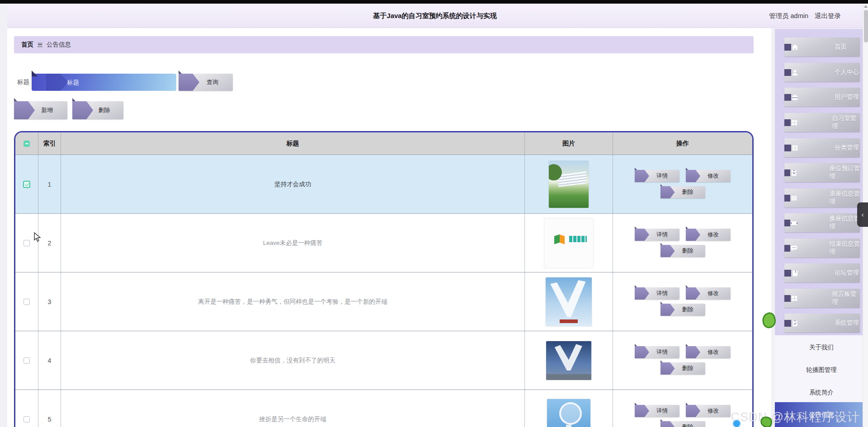  I want to click on ticket-icon, so click(800, 223).